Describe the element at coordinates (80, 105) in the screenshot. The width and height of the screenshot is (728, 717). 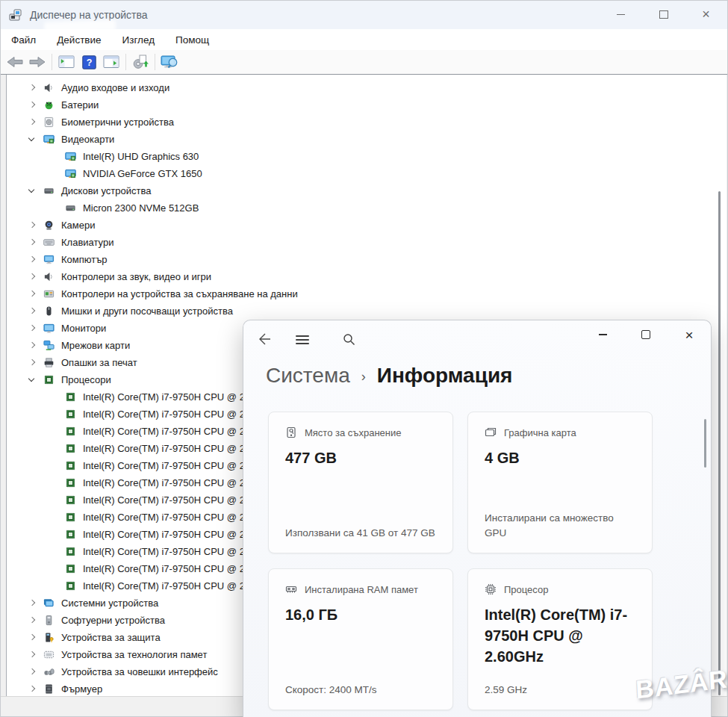
I see `tree-item-label: Батерии` at that location.